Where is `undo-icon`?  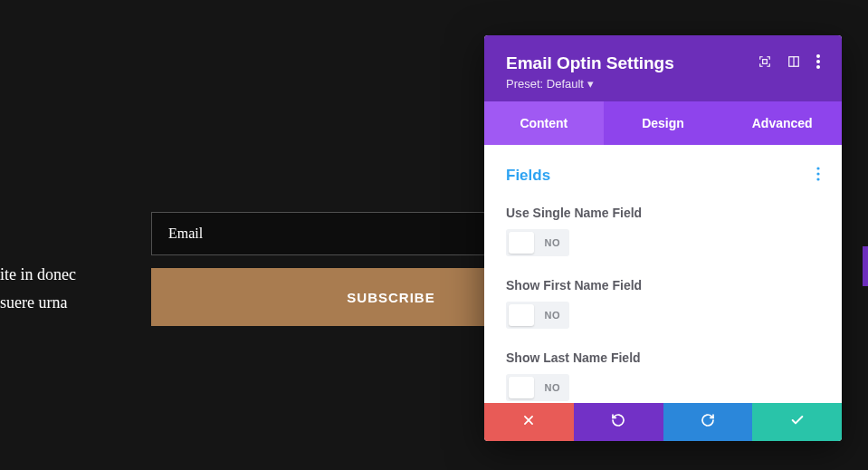 undo-icon is located at coordinates (618, 422).